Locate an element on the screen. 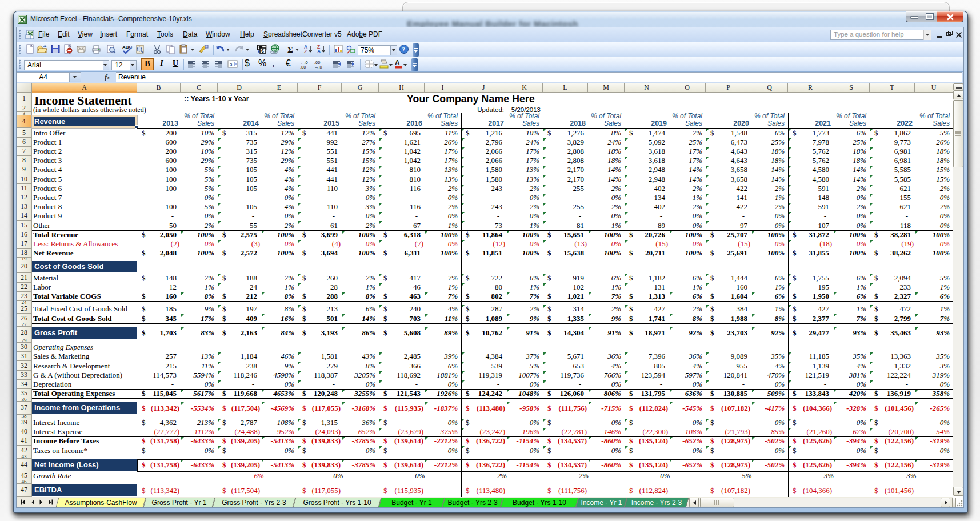 This screenshot has height=521, width=980. svg-text: Z is located at coordinates (305, 51).